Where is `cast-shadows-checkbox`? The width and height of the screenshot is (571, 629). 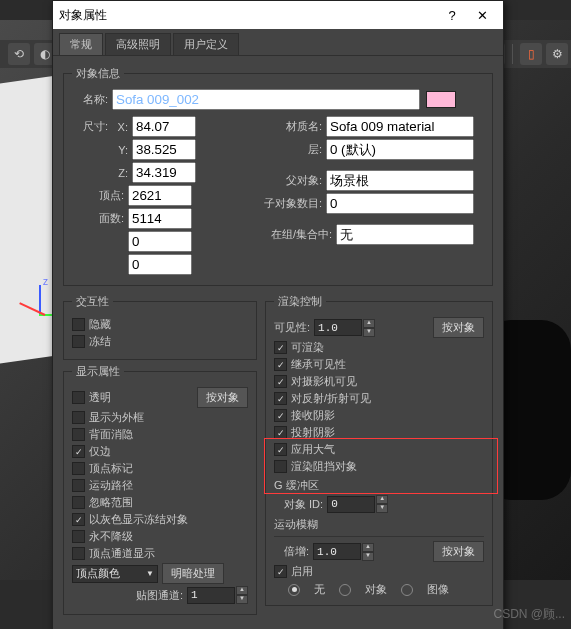
cast-shadows-checkbox is located at coordinates (280, 432).